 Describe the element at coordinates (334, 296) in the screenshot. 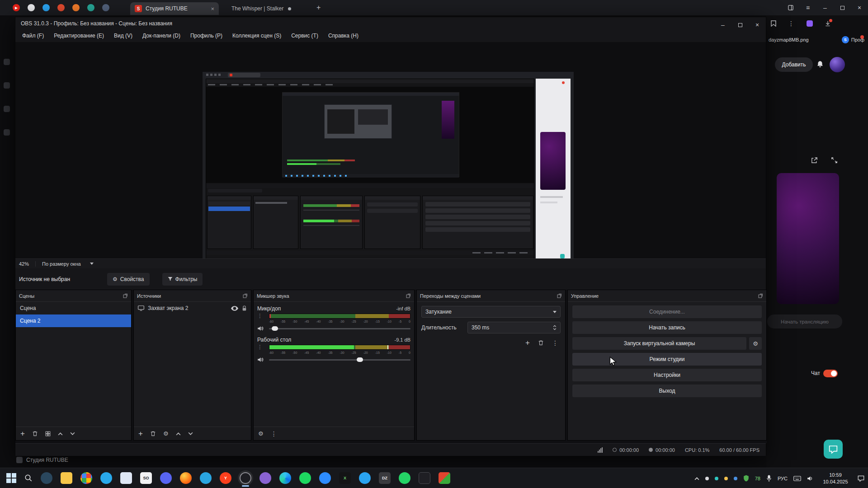

I see `mixer-dock-header: Микшер звука` at that location.